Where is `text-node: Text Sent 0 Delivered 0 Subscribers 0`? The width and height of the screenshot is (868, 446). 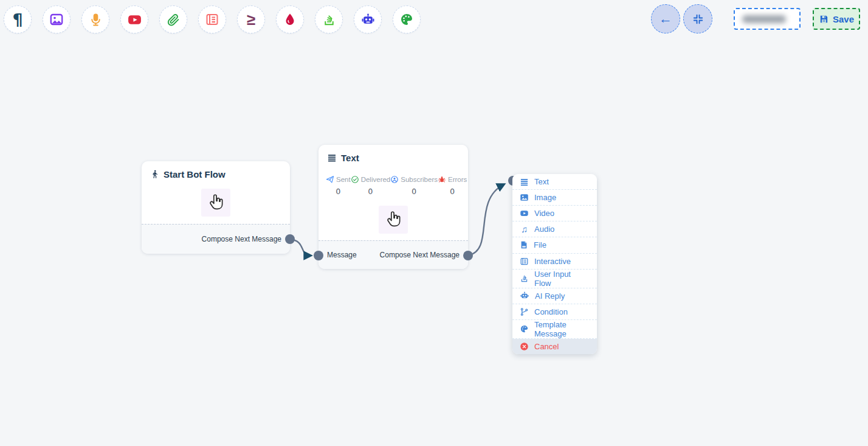
text-node: Text Sent 0 Delivered 0 Subscribers 0 is located at coordinates (393, 207).